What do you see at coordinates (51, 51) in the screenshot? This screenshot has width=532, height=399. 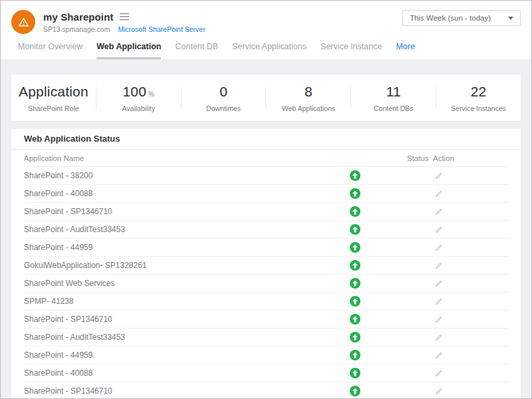 I see `tab-monitor-overview: Monitor Overview` at bounding box center [51, 51].